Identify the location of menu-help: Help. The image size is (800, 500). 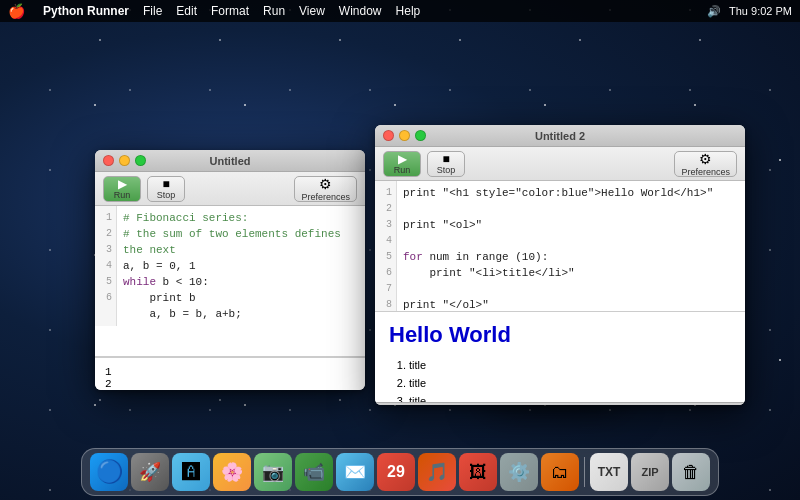
(408, 11).